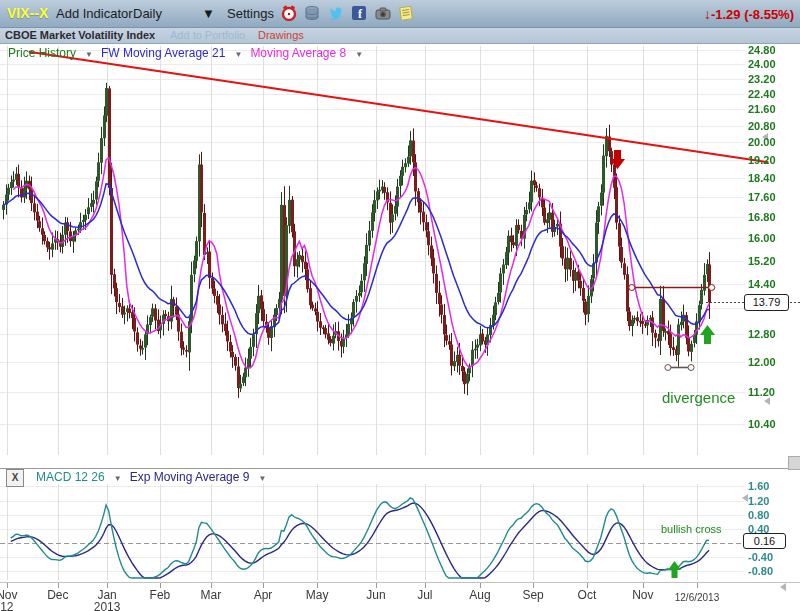 The width and height of the screenshot is (800, 611). Describe the element at coordinates (155, 477) in the screenshot. I see `macd-pane-legend: MACD 12 26▼Exp Moving Average 9▼` at that location.